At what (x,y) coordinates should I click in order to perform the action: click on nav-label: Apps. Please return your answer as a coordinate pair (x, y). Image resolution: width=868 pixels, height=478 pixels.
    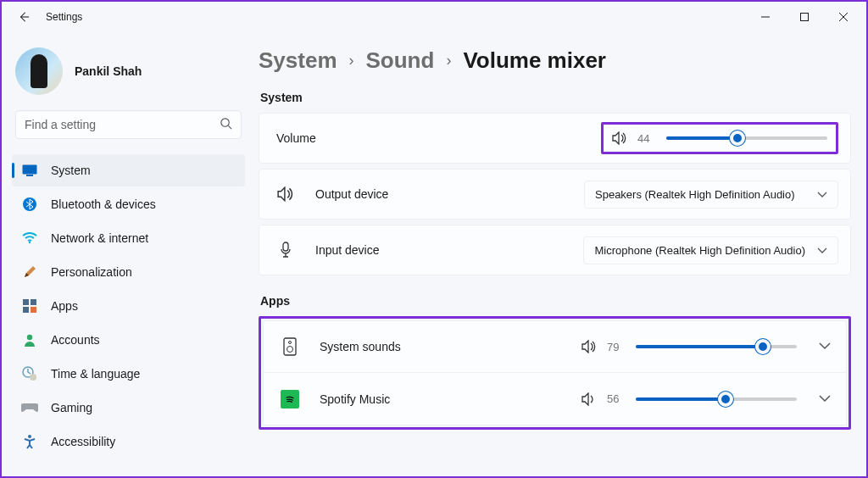
    Looking at the image, I should click on (64, 306).